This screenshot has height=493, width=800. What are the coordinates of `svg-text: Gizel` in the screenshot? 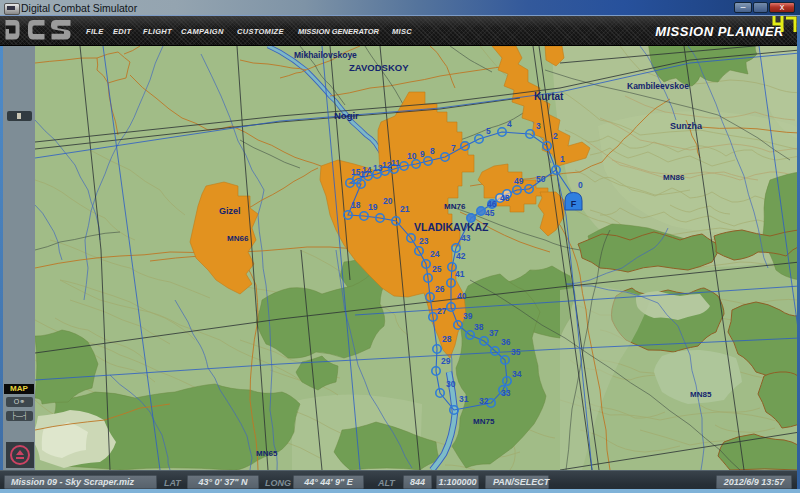 It's located at (230, 211).